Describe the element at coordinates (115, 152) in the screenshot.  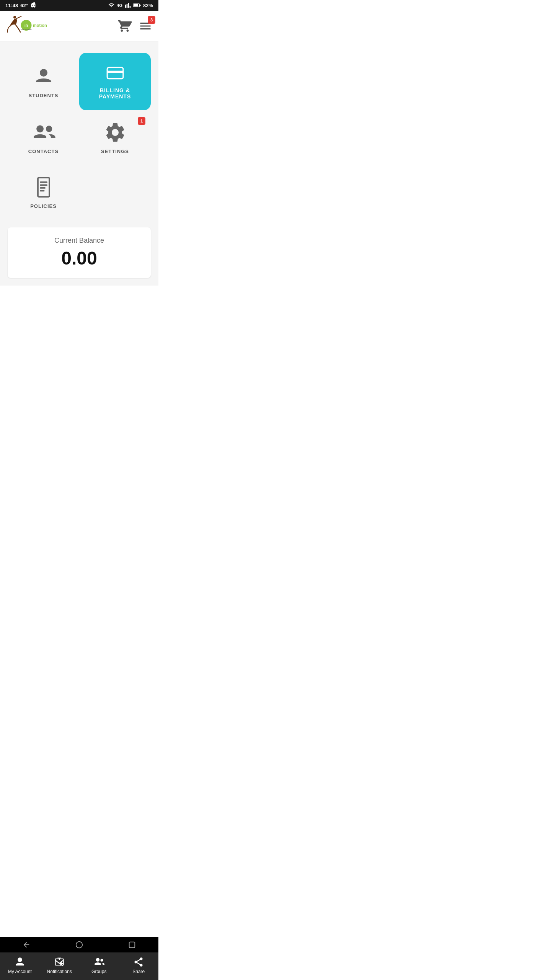
I see `settings-label: SETTINGS` at that location.